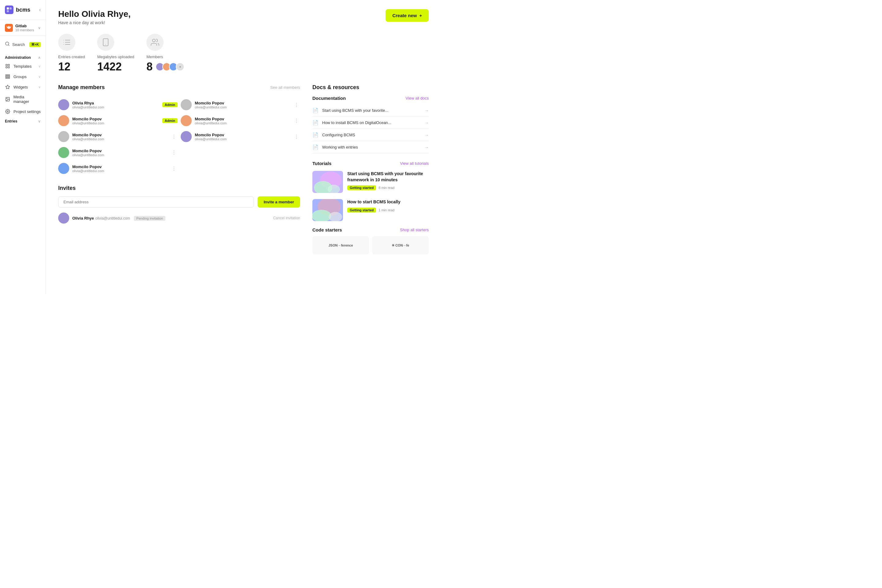 The width and height of the screenshot is (882, 588). What do you see at coordinates (110, 67) in the screenshot?
I see `megabytes-uploaded-value: 1422` at bounding box center [110, 67].